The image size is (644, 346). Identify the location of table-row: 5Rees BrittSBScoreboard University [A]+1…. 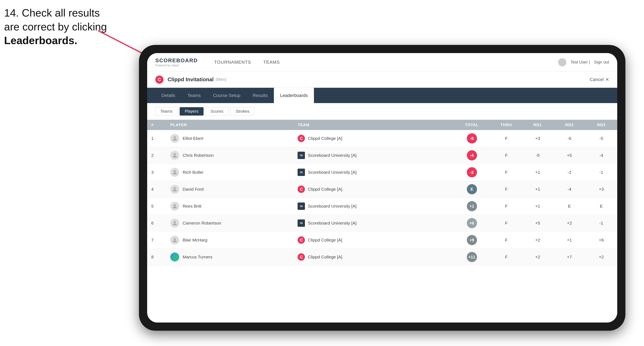
(382, 206).